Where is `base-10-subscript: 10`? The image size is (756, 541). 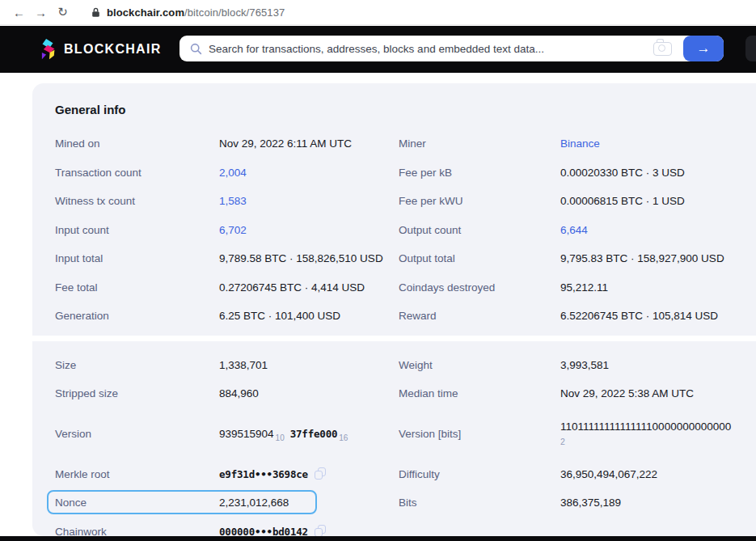
base-10-subscript: 10 is located at coordinates (280, 438).